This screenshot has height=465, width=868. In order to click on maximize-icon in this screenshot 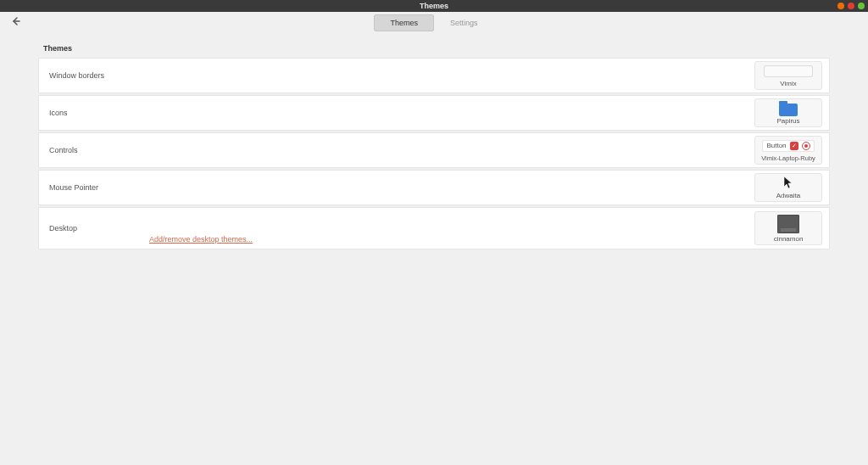, I will do `click(851, 6)`.